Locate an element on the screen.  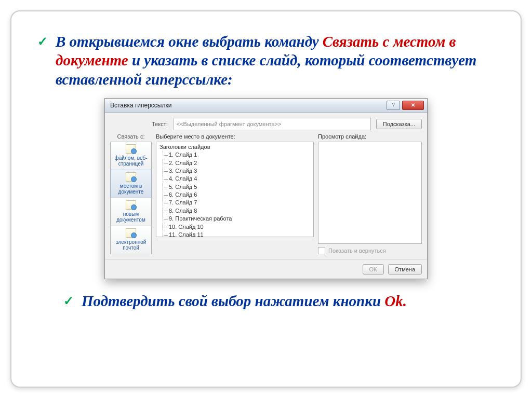
help-button: ? is located at coordinates (393, 105).